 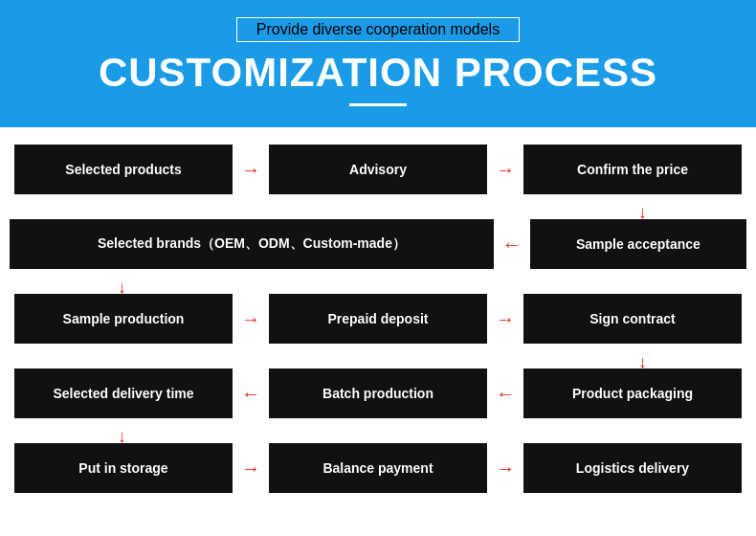 What do you see at coordinates (378, 393) in the screenshot?
I see `box-batch-production: Batch production` at bounding box center [378, 393].